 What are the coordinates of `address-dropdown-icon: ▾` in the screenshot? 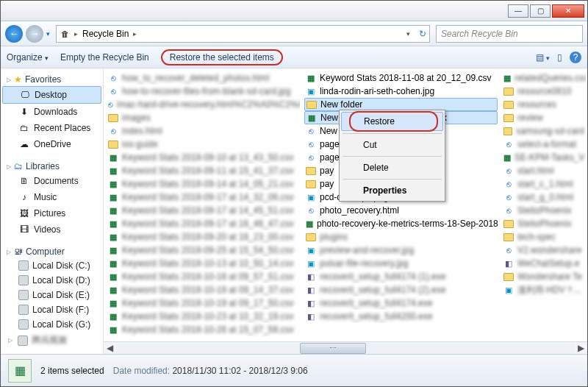 It's located at (409, 34).